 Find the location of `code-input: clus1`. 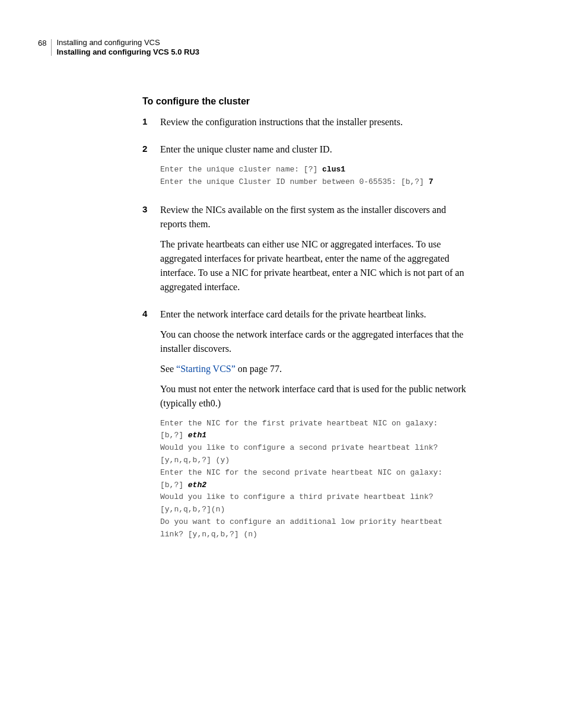

code-input: clus1 is located at coordinates (333, 170).